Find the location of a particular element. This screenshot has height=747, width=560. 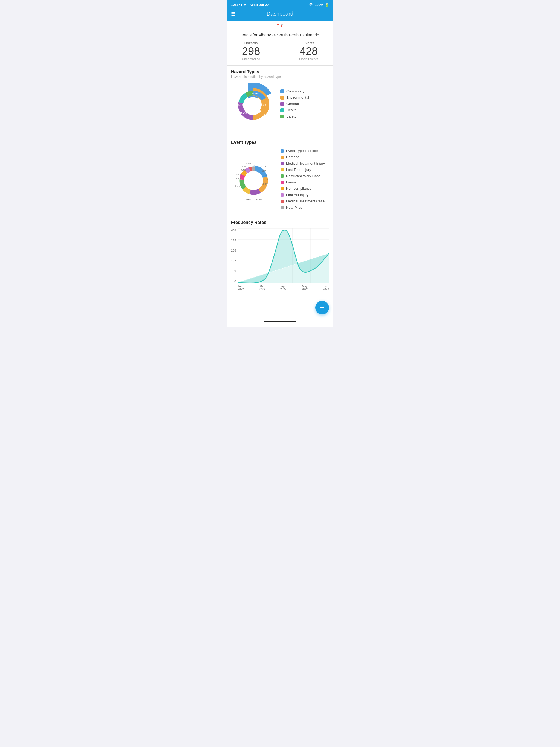

events-total: Events 428 Open Events is located at coordinates (309, 51).